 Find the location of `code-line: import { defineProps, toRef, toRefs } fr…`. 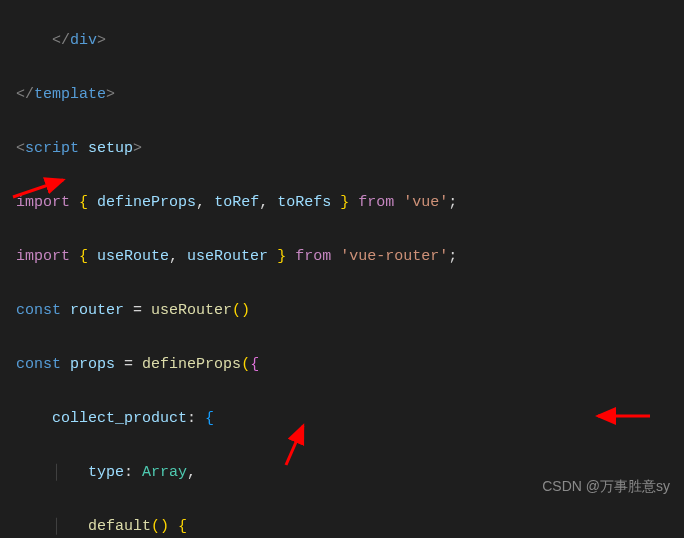

code-line: import { defineProps, toRef, toRefs } fr… is located at coordinates (350, 202).